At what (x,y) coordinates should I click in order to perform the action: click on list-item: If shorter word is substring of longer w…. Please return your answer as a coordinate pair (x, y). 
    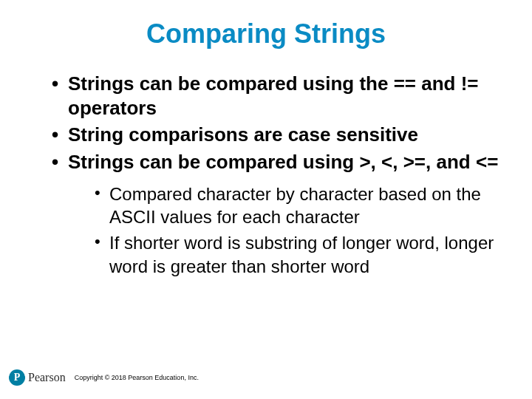
    Looking at the image, I should click on (299, 254).